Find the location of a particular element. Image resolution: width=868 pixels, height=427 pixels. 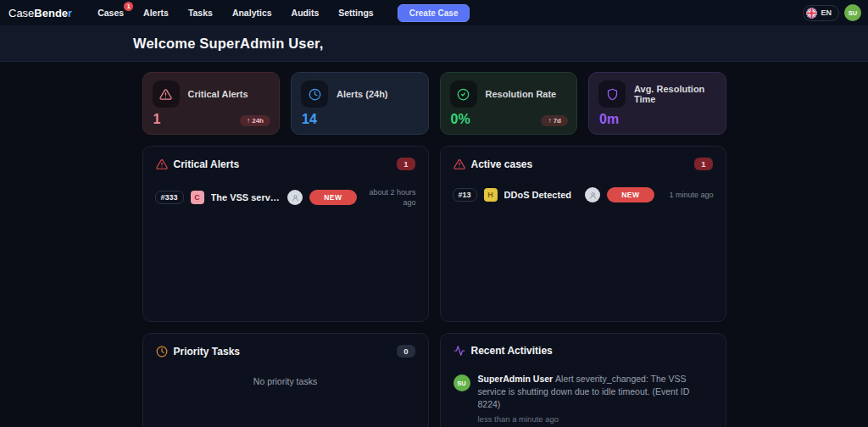

stat-title: Critical Alerts is located at coordinates (219, 94).